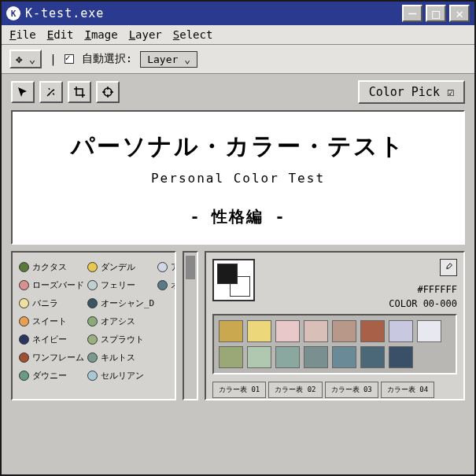 The height and width of the screenshot is (476, 476). I want to click on hero-section: - 性格編 -, so click(238, 217).